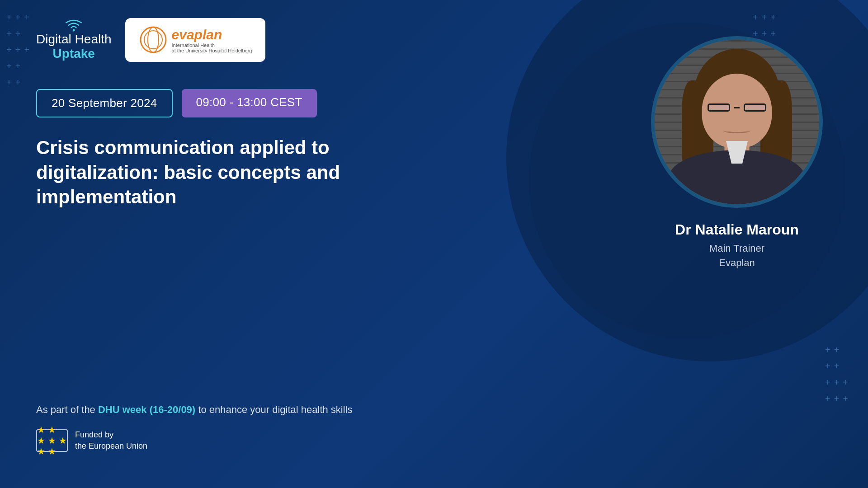 This screenshot has width=868, height=488. I want to click on dhu-logo-text-line1: Digital Health, so click(74, 39).